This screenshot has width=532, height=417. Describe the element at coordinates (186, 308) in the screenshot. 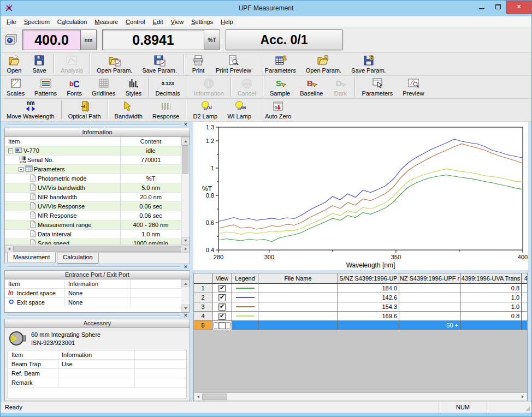

I see `scroll-down-icon` at that location.